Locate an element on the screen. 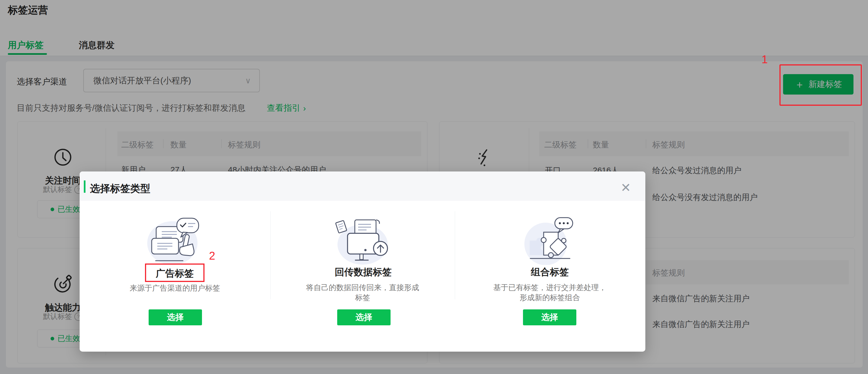 The image size is (868, 374). option-combo-desc-line1: 基于已有标签，进行交并差处理， is located at coordinates (550, 288).